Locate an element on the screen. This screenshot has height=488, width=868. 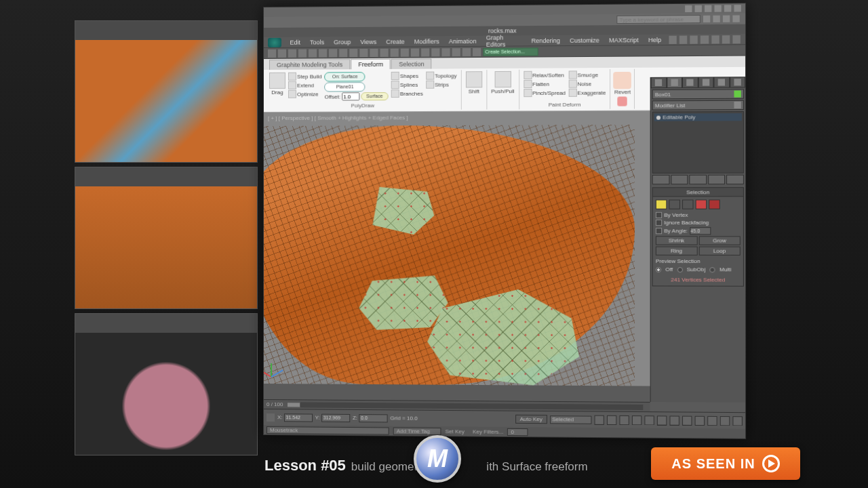
material-icon is located at coordinates (694, 39).